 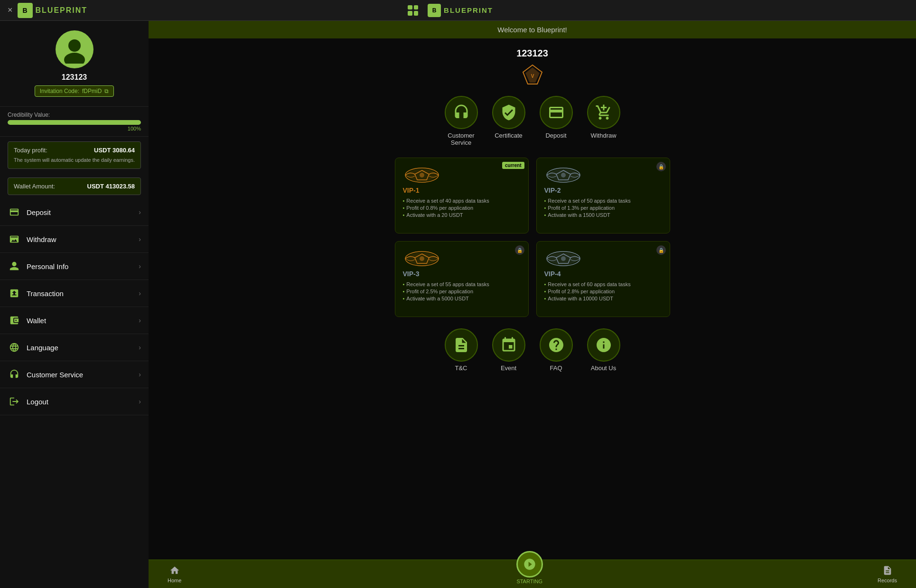 I want to click on transaction-icon, so click(x=14, y=293).